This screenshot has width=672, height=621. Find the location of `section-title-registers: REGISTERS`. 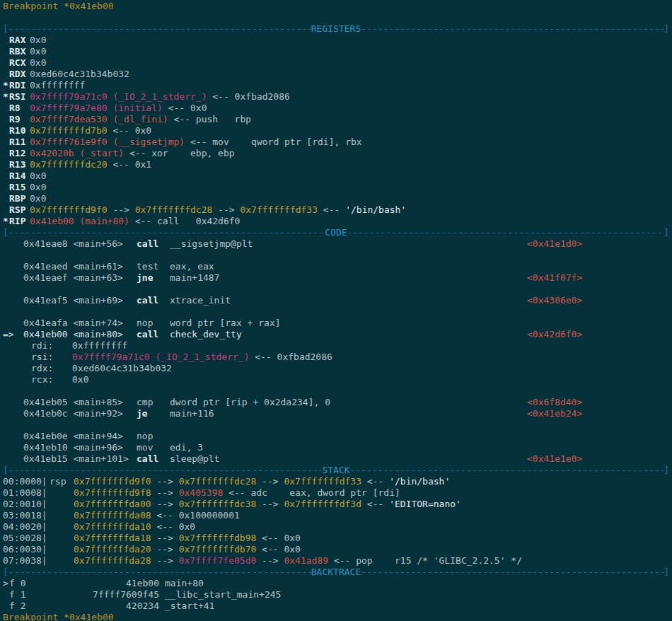

section-title-registers: REGISTERS is located at coordinates (336, 29).